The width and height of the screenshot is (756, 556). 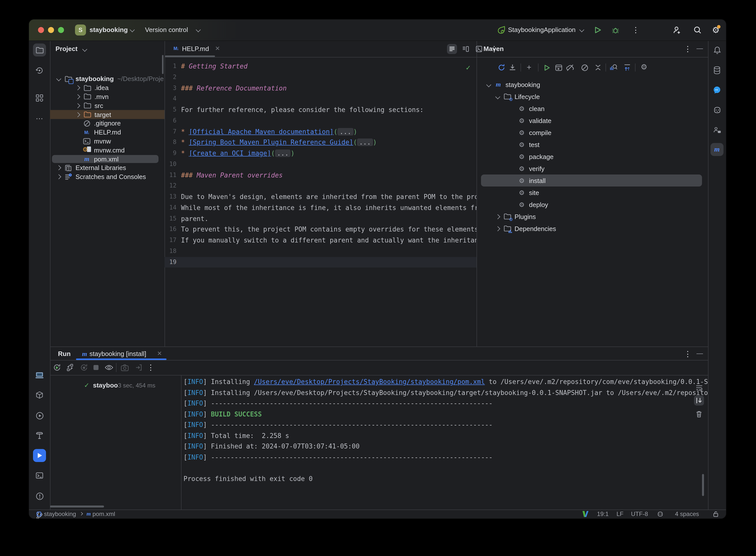 I want to click on markdown-link: [Official Apache Maven documentation], so click(x=261, y=132).